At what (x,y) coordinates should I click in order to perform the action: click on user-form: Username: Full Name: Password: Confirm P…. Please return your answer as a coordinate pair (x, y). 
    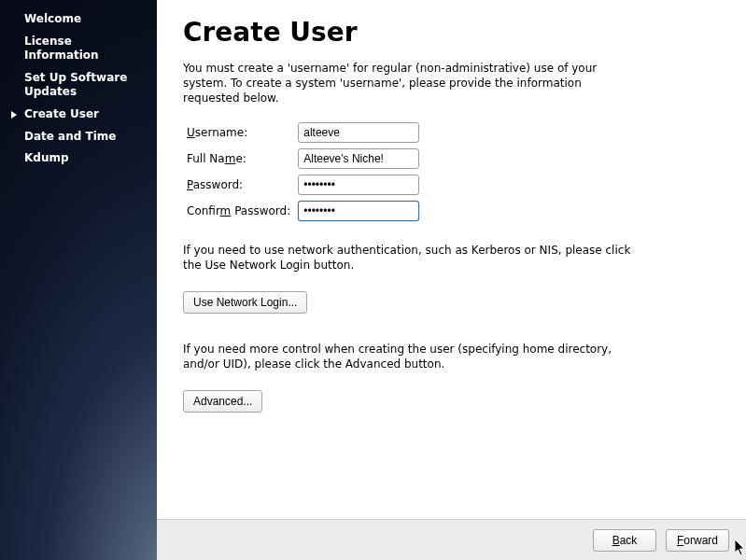
    Looking at the image, I should click on (303, 172).